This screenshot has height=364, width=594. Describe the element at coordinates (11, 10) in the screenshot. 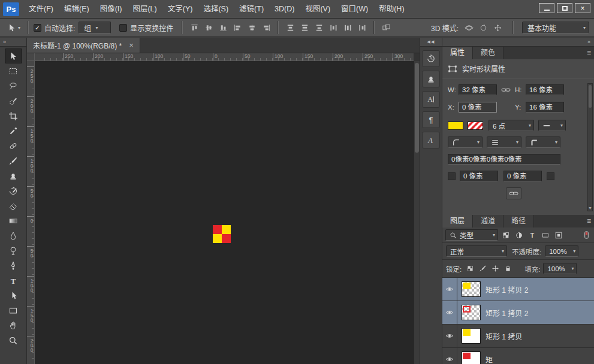

I see `photoshop-logo-icon: Ps` at that location.